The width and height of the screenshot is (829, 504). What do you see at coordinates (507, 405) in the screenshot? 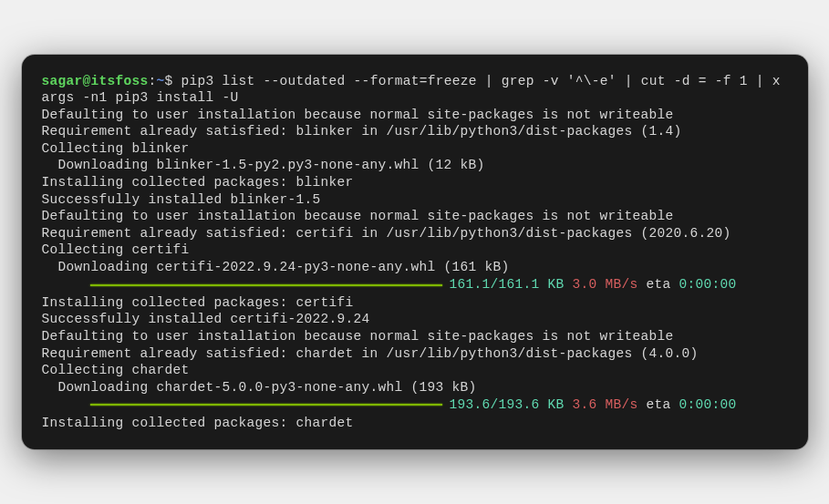
I see `progress-size: 193.6/193.6 KB` at bounding box center [507, 405].